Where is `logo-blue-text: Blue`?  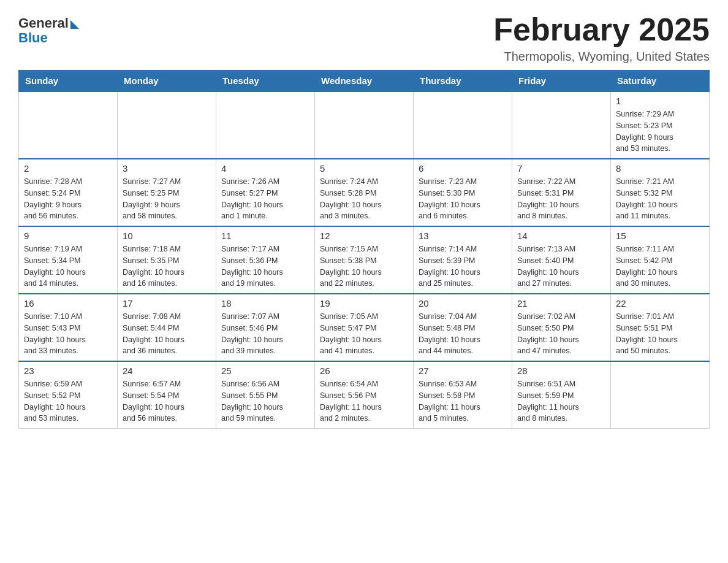
logo-blue-text: Blue is located at coordinates (33, 38).